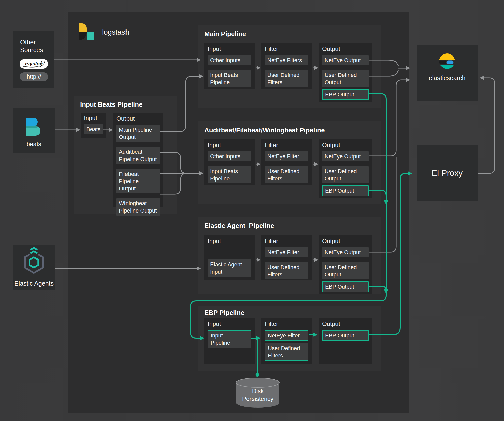 Image resolution: width=504 pixels, height=421 pixels. Describe the element at coordinates (384, 73) in the screenshot. I see `line-main-userdef-output-merge` at that location.